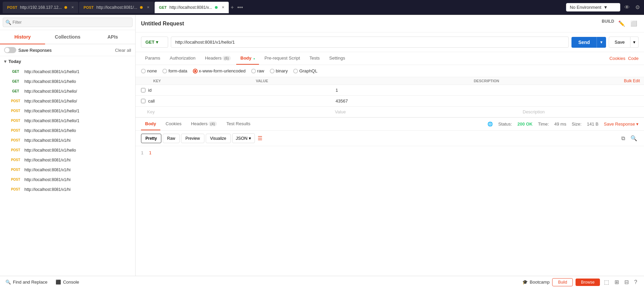 This screenshot has height=288, width=644. What do you see at coordinates (621, 124) in the screenshot?
I see `save-response-button: Save Response ▾` at bounding box center [621, 124].